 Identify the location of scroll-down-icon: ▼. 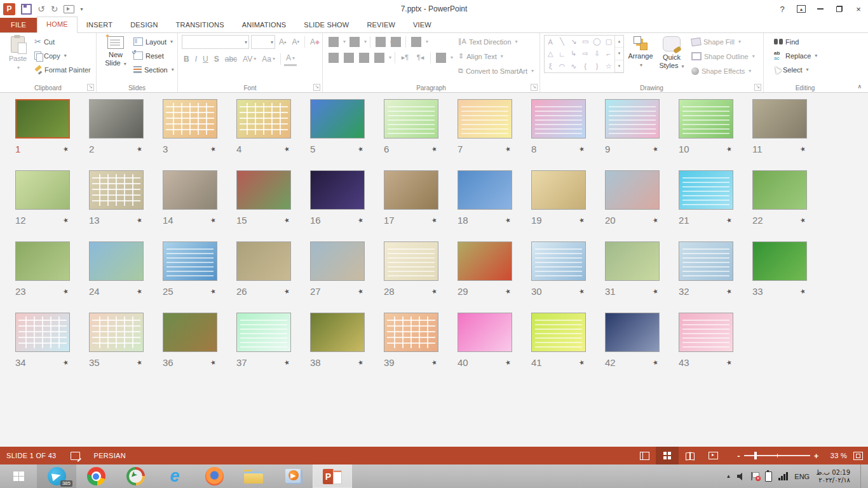
(619, 53).